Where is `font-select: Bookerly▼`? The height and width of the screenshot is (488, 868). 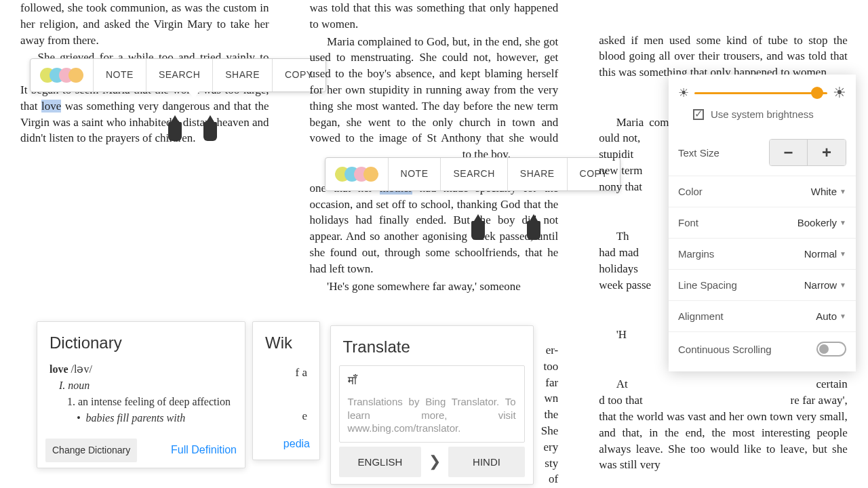 font-select: Bookerly▼ is located at coordinates (822, 222).